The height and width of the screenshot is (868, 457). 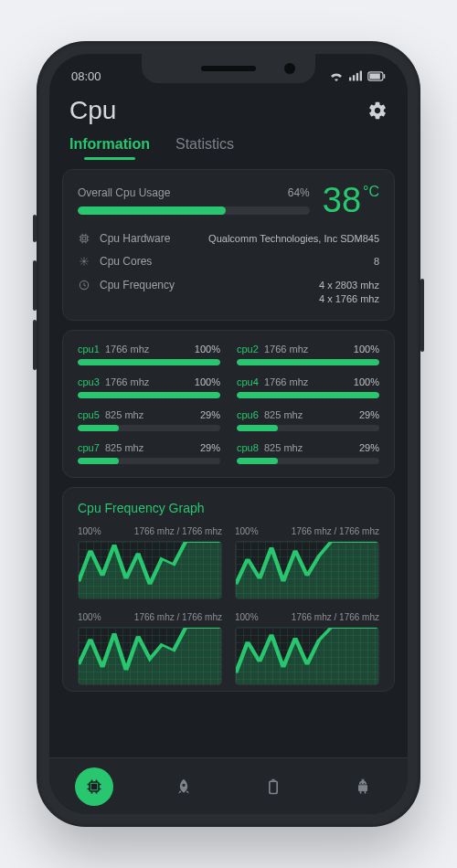 What do you see at coordinates (356, 76) in the screenshot?
I see `signal-icon` at bounding box center [356, 76].